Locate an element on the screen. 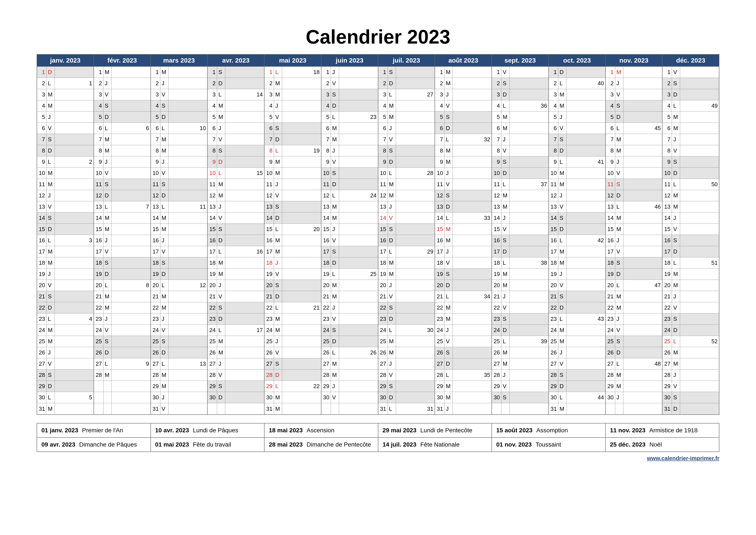  day-row: 19L25 is located at coordinates (350, 274).